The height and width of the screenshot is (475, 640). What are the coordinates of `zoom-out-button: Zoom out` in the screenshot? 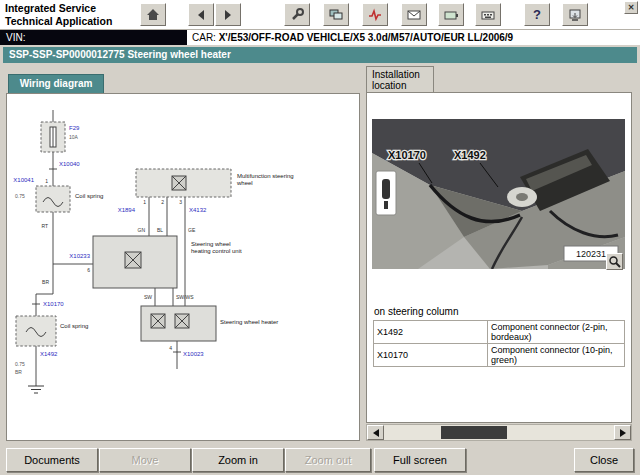 It's located at (328, 460).